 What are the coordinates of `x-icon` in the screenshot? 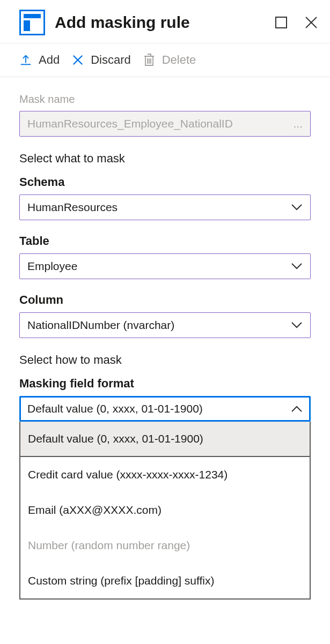 It's located at (78, 60).